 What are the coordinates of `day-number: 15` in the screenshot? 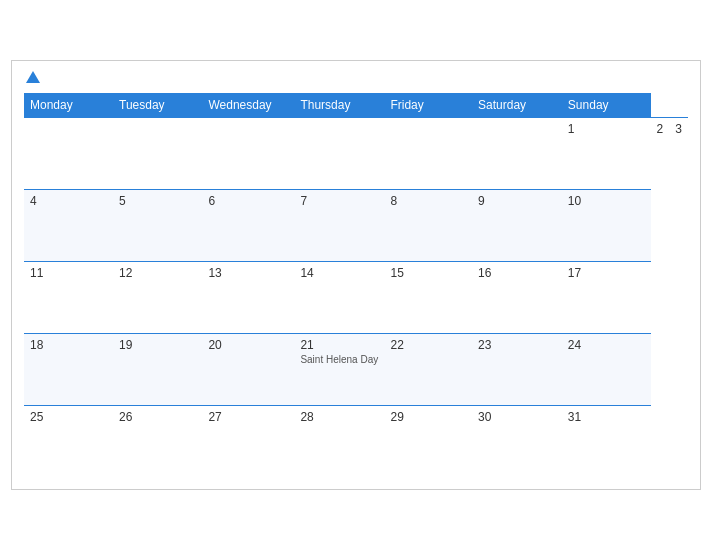 It's located at (428, 273).